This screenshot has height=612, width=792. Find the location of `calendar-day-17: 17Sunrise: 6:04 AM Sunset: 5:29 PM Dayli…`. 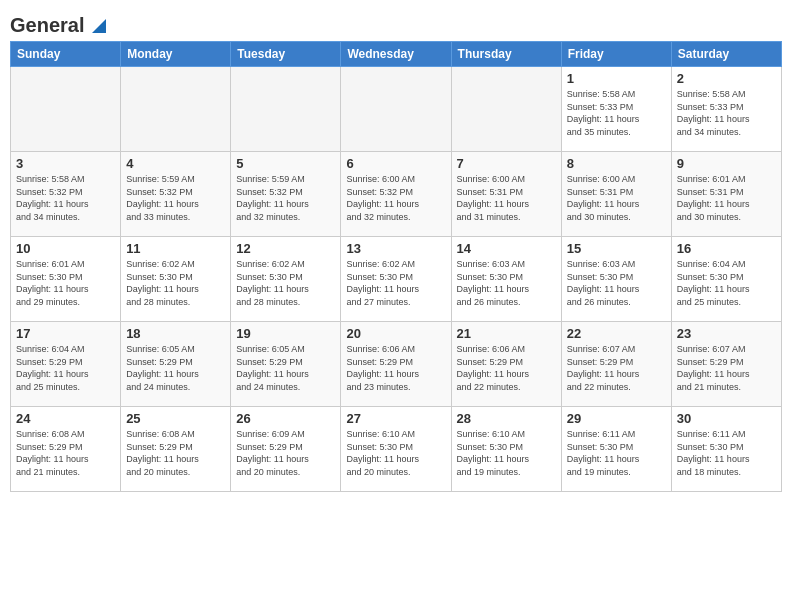

calendar-day-17: 17Sunrise: 6:04 AM Sunset: 5:29 PM Dayli… is located at coordinates (66, 364).